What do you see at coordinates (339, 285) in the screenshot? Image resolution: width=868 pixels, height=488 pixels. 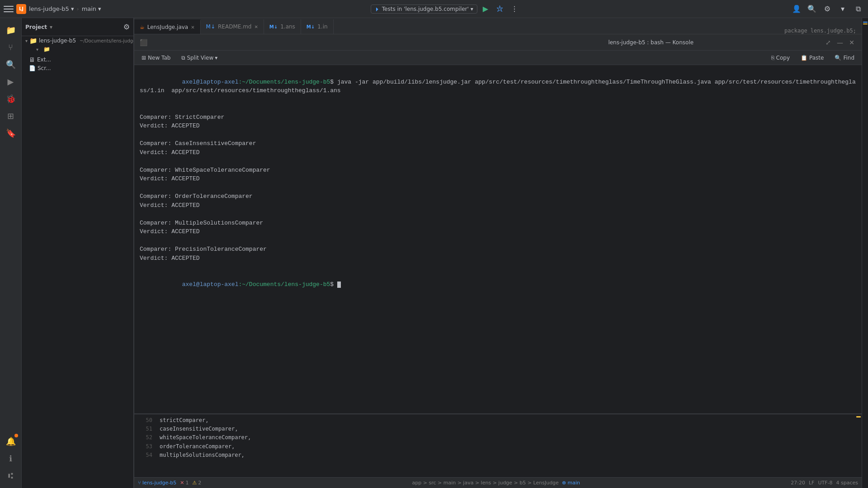 I see `terminal-cursor` at bounding box center [339, 285].